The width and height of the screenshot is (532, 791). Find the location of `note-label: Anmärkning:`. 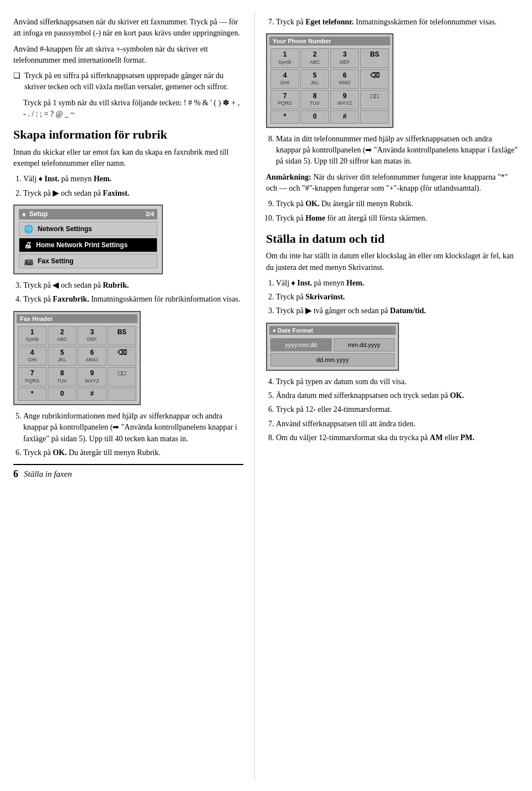

note-label: Anmärkning: is located at coordinates (289, 177).